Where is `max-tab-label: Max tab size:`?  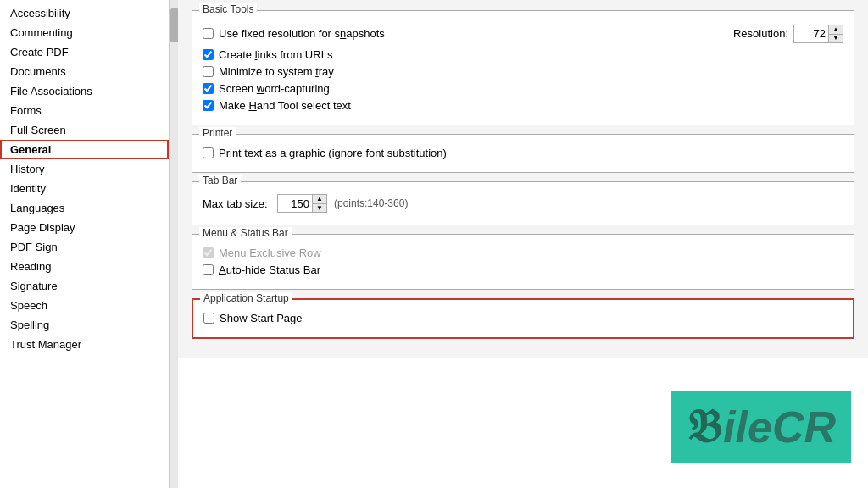
max-tab-label: Max tab size: is located at coordinates (236, 203).